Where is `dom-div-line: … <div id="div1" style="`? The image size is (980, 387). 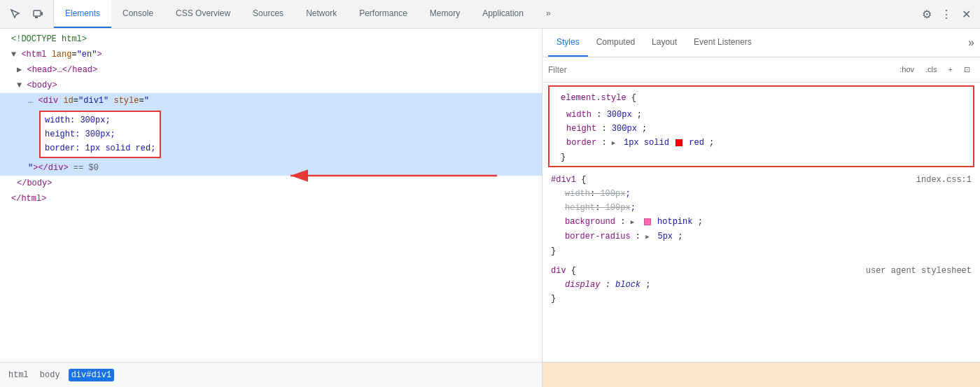
dom-div-line: … <div id="div1" style=" is located at coordinates (271, 101).